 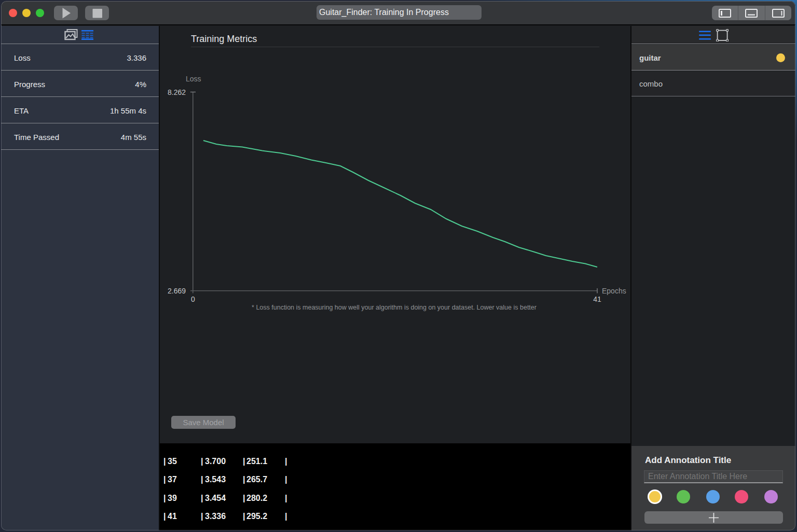 I want to click on svg-text: Epochs, so click(x=614, y=291).